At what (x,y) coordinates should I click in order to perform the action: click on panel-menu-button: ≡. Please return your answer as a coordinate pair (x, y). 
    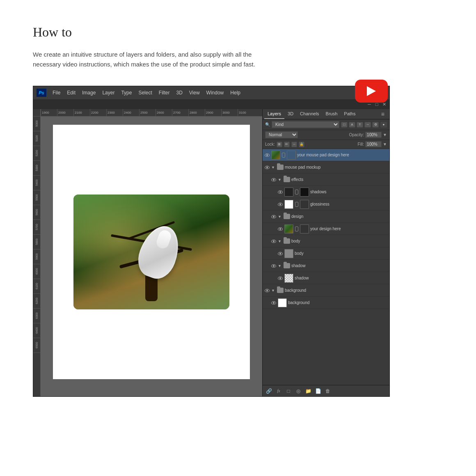
    Looking at the image, I should click on (383, 114).